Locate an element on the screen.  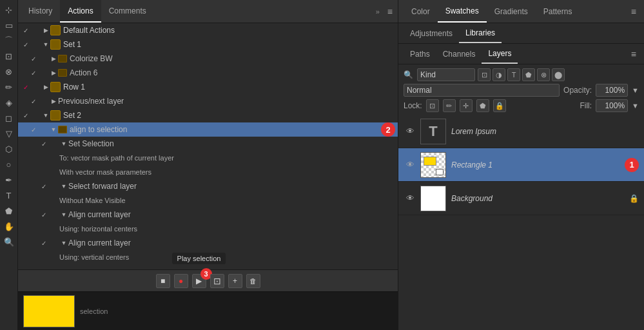
tab-gradients: Gradients is located at coordinates (511, 12).